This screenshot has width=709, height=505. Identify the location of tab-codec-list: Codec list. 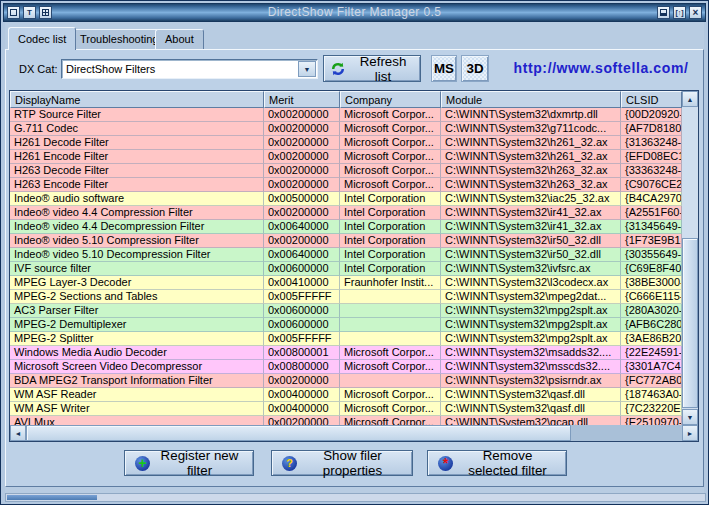
(42, 38).